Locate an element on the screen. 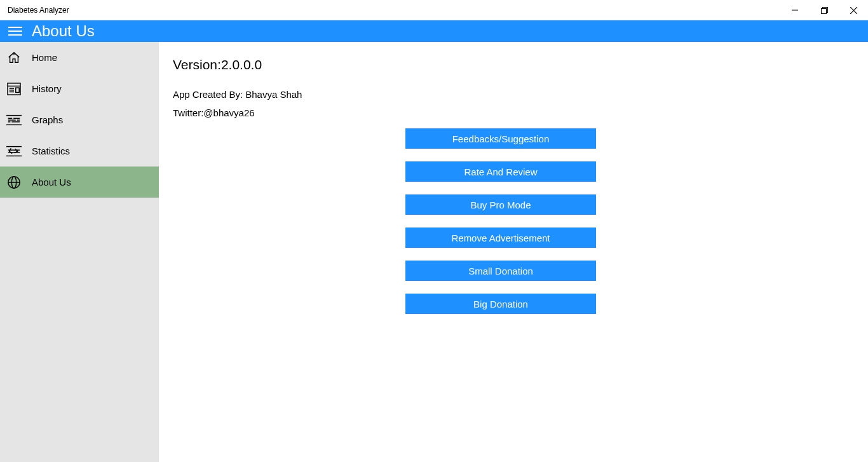  small-donation-button: Small Donation is located at coordinates (501, 271).